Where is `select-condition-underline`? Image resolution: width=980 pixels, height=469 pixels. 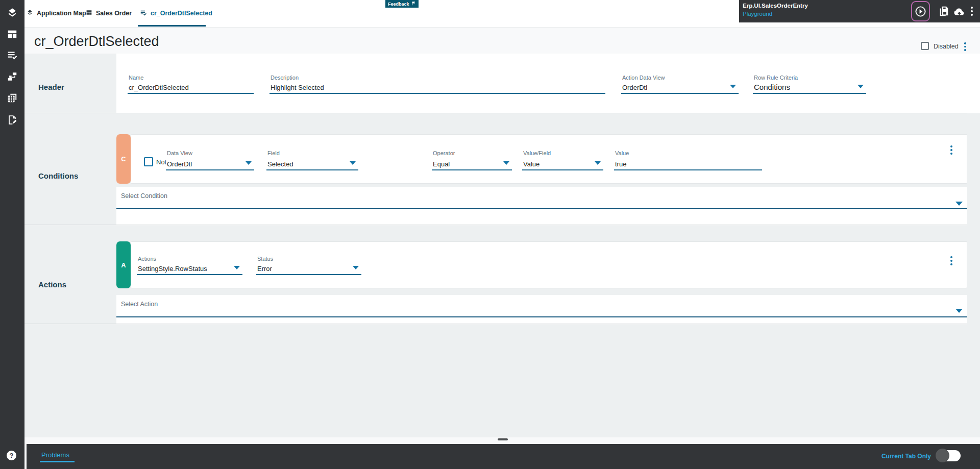
select-condition-underline is located at coordinates (542, 209).